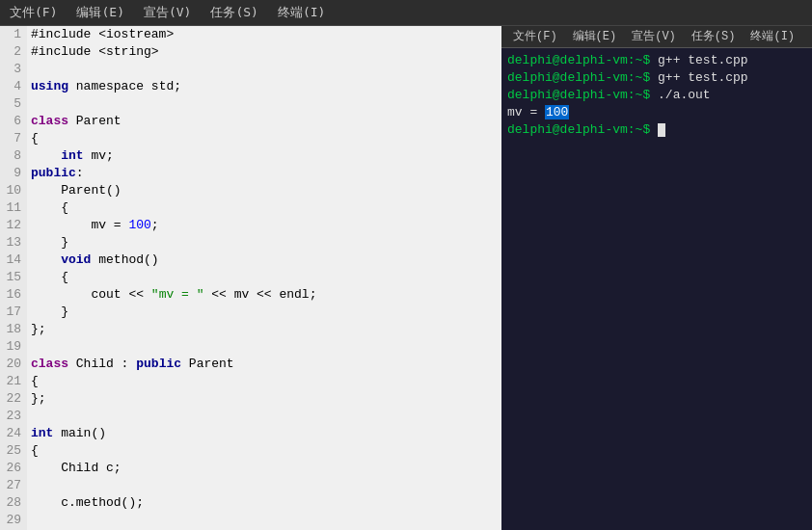 Image resolution: width=812 pixels, height=530 pixels. Describe the element at coordinates (14, 451) in the screenshot. I see `line-number: 25` at that location.